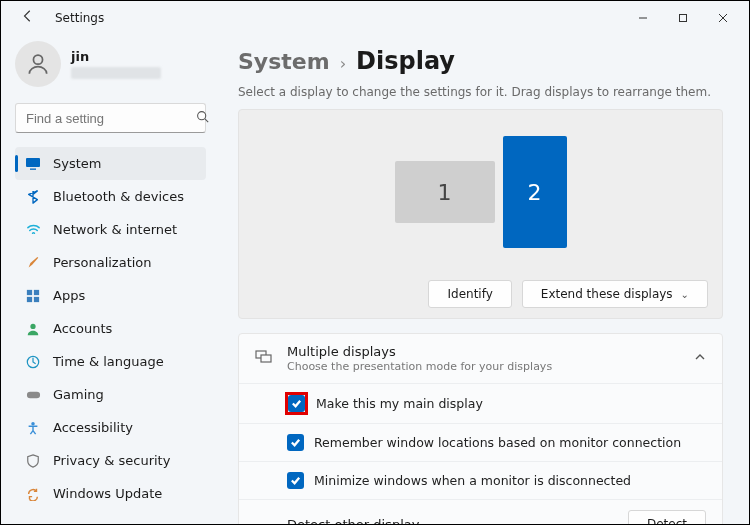 This screenshot has height=525, width=750. Describe the element at coordinates (33, 197) in the screenshot. I see `bluetooth-icon` at that location.